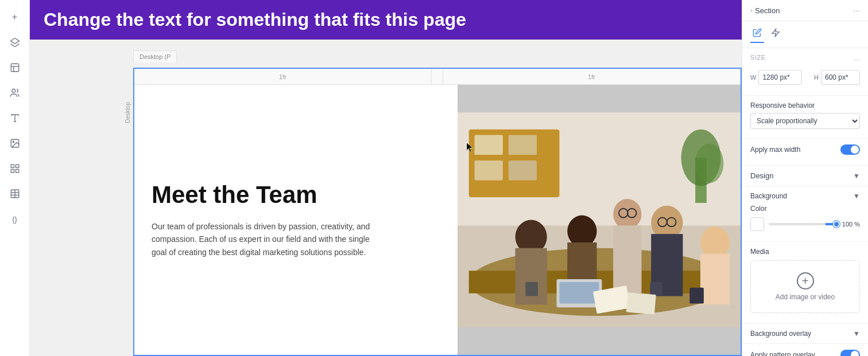  What do you see at coordinates (850, 353) in the screenshot?
I see `pattern-overlay-toggle` at bounding box center [850, 353].